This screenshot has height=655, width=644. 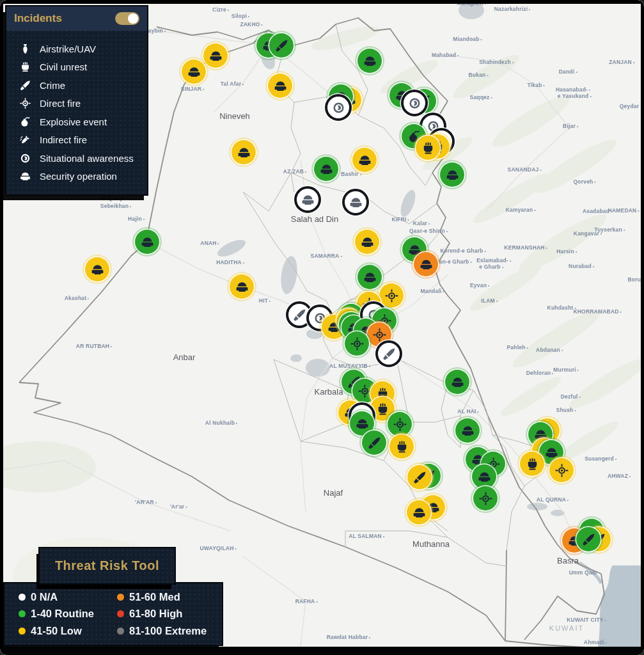 I want to click on incident-type-label: Security operation, so click(x=78, y=177).